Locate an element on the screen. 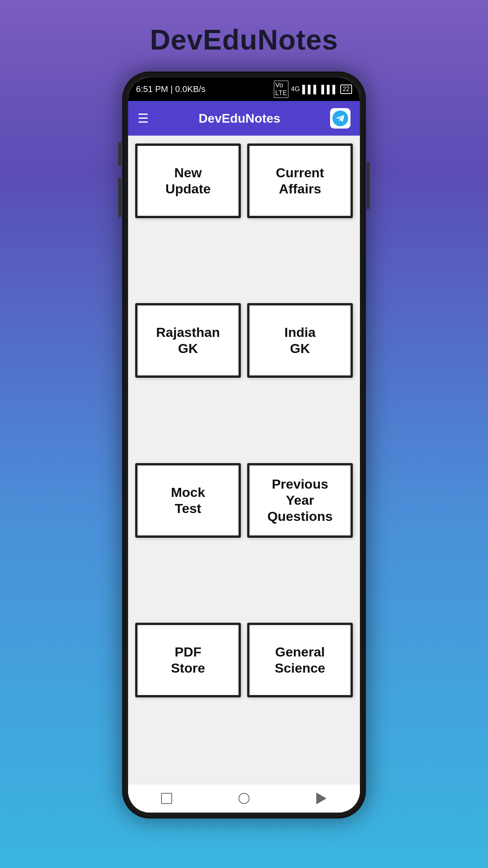 The image size is (488, 868). current-affairs-card: CurrentAffairs is located at coordinates (300, 181).